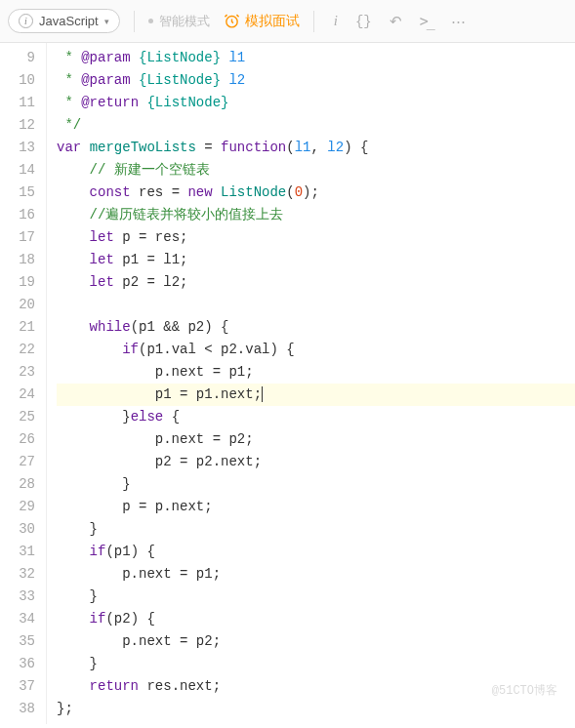 Image resolution: width=575 pixels, height=728 pixels. What do you see at coordinates (18, 597) in the screenshot?
I see `line-number: 33` at bounding box center [18, 597].